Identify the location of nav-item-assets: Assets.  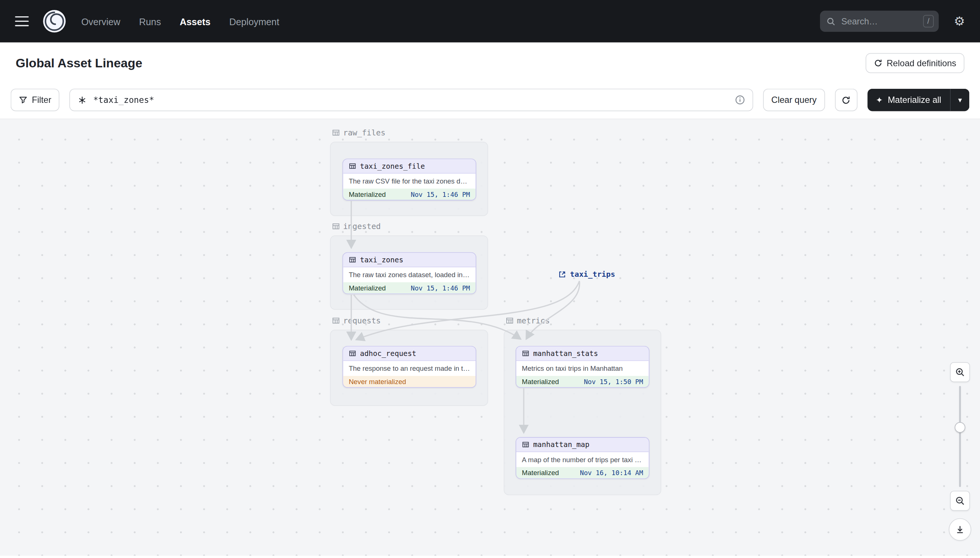
(195, 21).